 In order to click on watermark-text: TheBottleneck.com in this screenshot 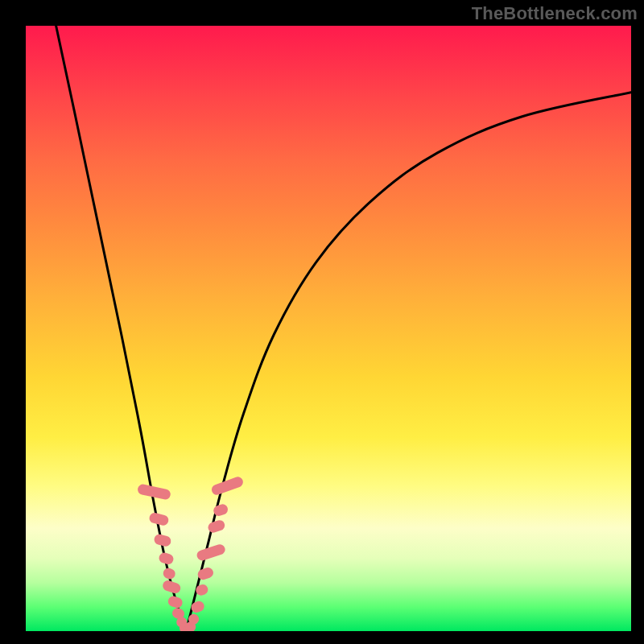, I will do `click(555, 14)`.